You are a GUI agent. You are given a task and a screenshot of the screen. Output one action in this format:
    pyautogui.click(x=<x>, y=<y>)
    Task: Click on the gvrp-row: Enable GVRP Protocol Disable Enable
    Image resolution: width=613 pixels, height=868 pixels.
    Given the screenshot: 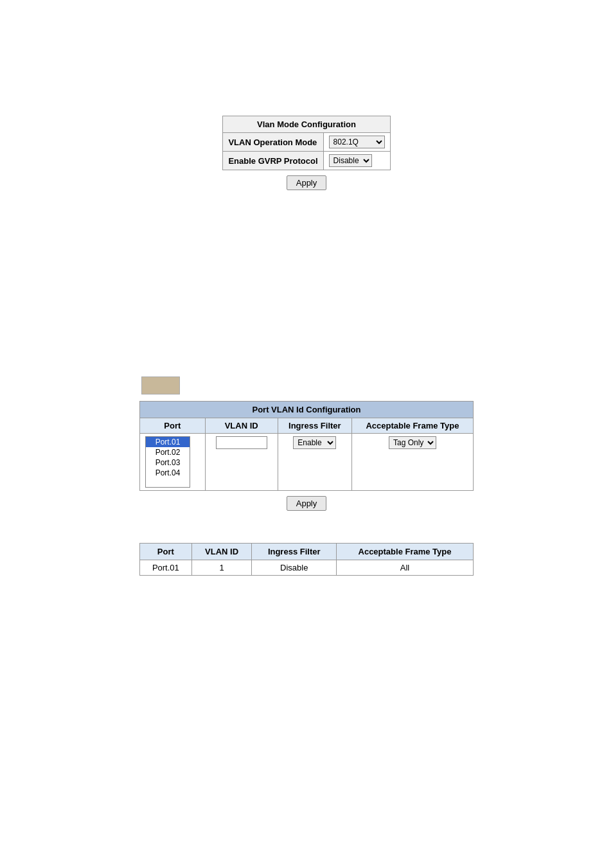 What is the action you would take?
    pyautogui.click(x=306, y=161)
    